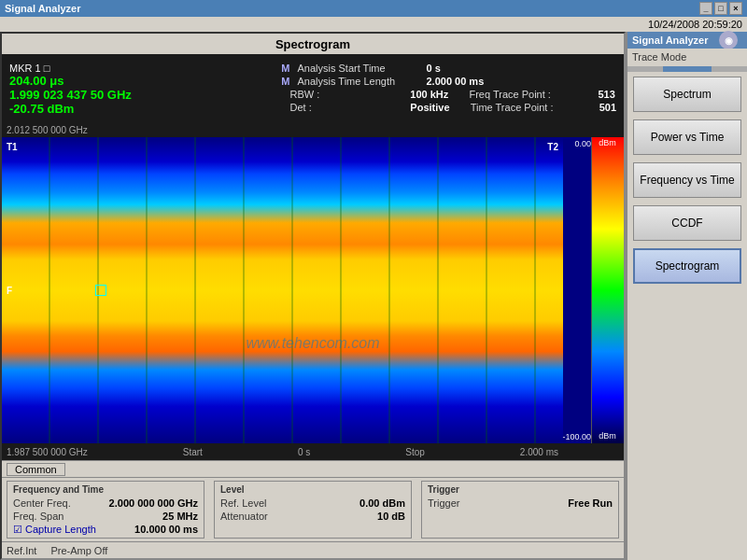 The width and height of the screenshot is (747, 560). I want to click on info-bar: MKR 1 □ 204.00 μs 1.999 023 437 50 GHz -…, so click(313, 90).